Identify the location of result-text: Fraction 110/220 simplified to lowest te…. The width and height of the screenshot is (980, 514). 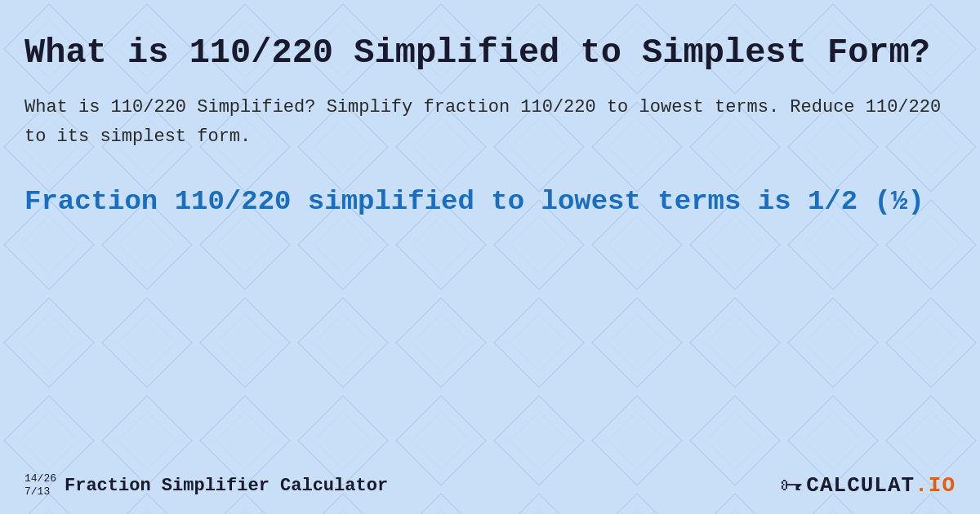
(490, 202).